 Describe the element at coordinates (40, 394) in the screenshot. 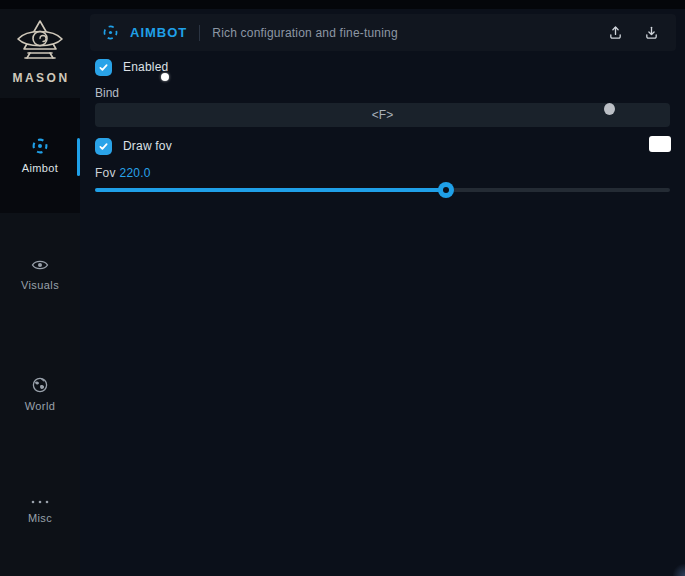

I see `sidebar-item-world: World` at that location.